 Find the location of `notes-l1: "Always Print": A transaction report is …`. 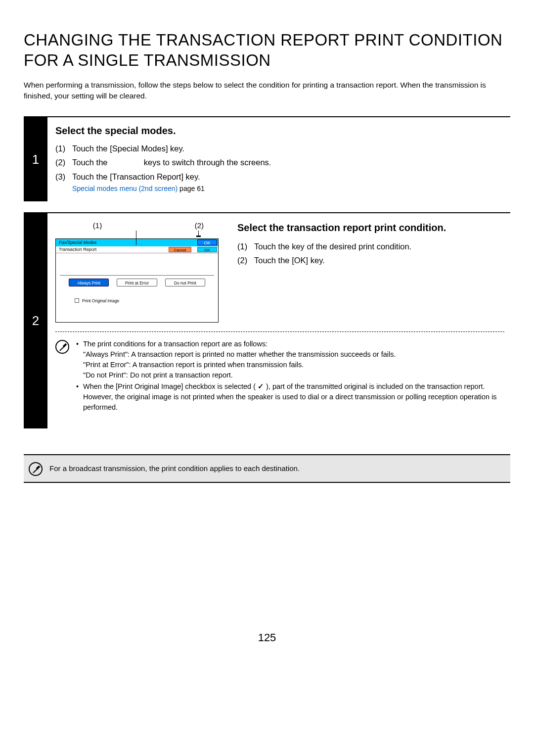

notes-l1: "Always Print": A transaction report is … is located at coordinates (239, 354).